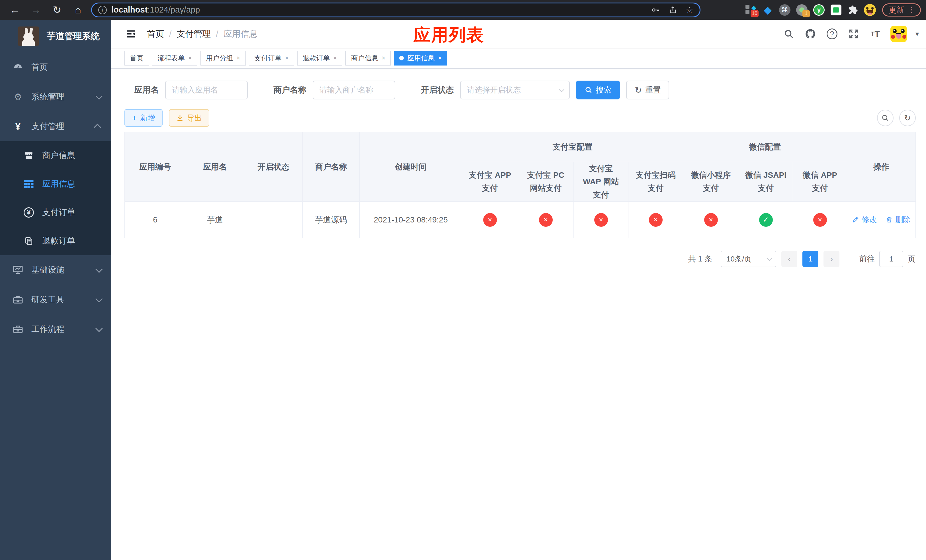 This screenshot has width=926, height=560. I want to click on sidebar-item-home: 首页, so click(56, 67).